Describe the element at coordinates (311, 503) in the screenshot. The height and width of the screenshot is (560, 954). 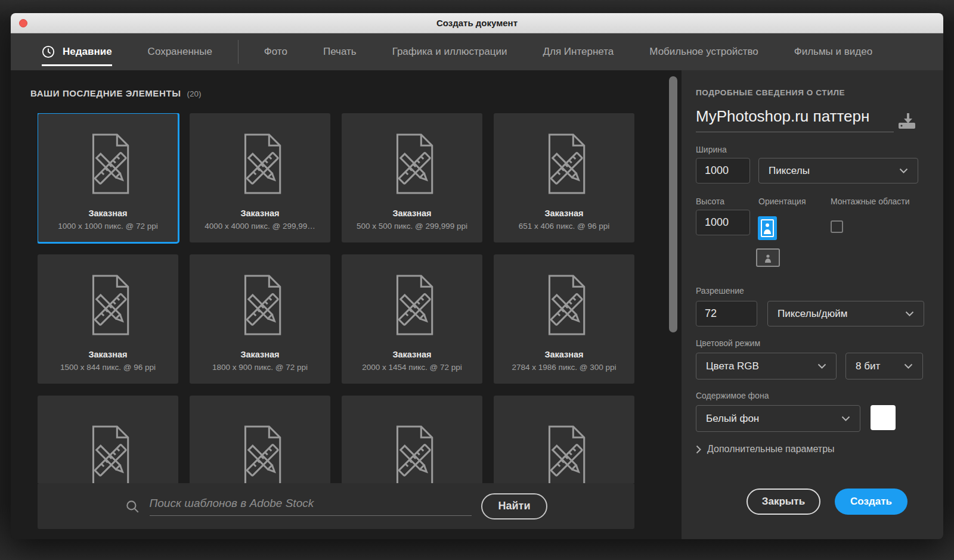
I see `search-input` at that location.